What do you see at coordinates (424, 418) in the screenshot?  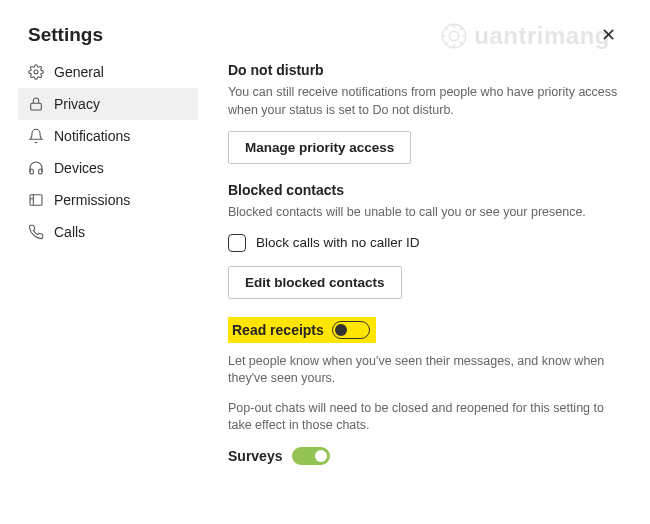 I see `read-receipts-desc-2: Pop-out chats will need to be closed and…` at bounding box center [424, 418].